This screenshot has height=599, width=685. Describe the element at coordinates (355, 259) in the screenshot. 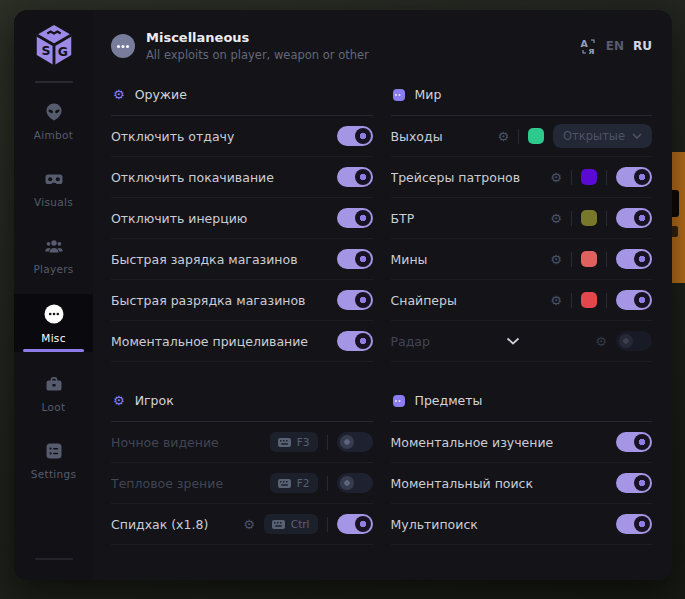

I see `fast-magazine-load-toggle` at that location.